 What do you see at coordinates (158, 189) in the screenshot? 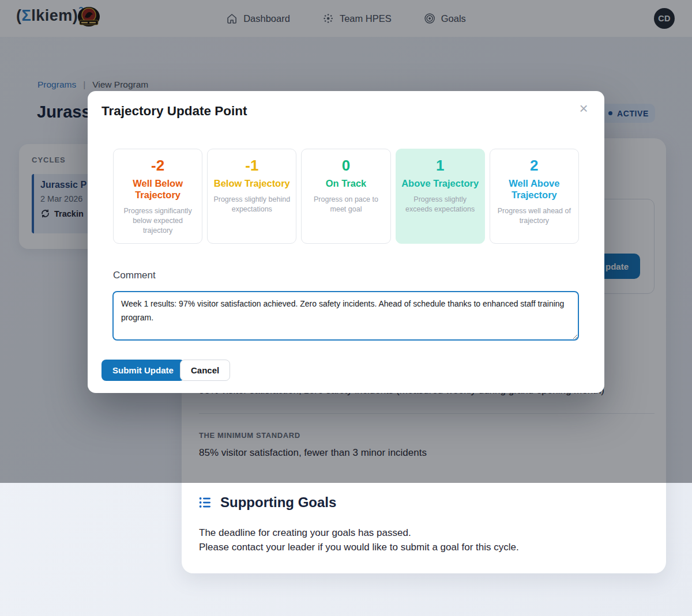
I see `option-label: Well Below Trajectory` at bounding box center [158, 189].